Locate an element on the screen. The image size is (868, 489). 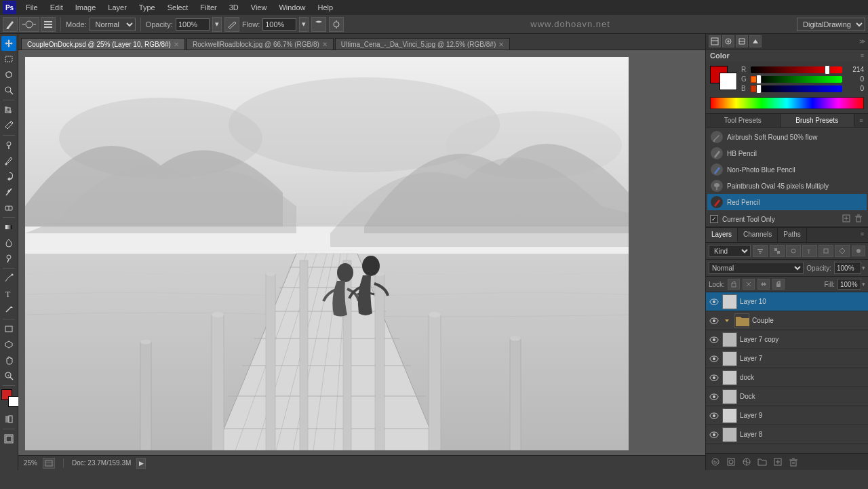
tab-brush-presets: Brush Presets is located at coordinates (818, 121).